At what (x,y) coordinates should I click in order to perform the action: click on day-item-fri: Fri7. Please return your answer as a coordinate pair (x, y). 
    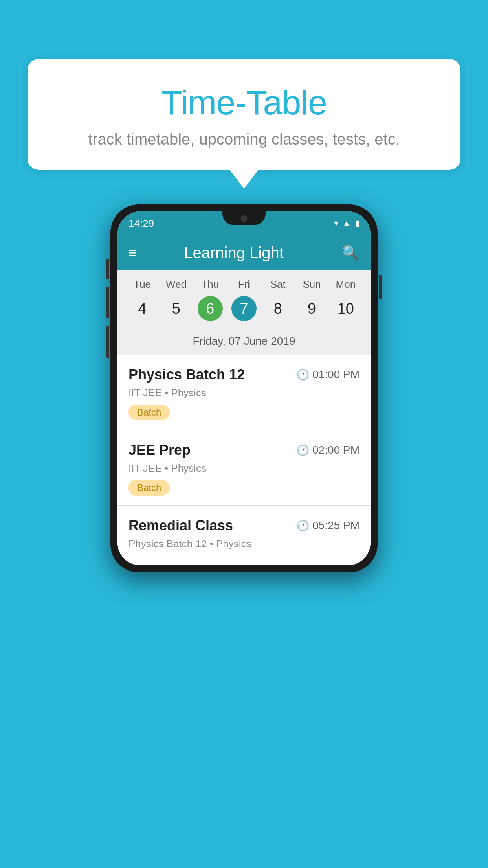
    Looking at the image, I should click on (244, 303).